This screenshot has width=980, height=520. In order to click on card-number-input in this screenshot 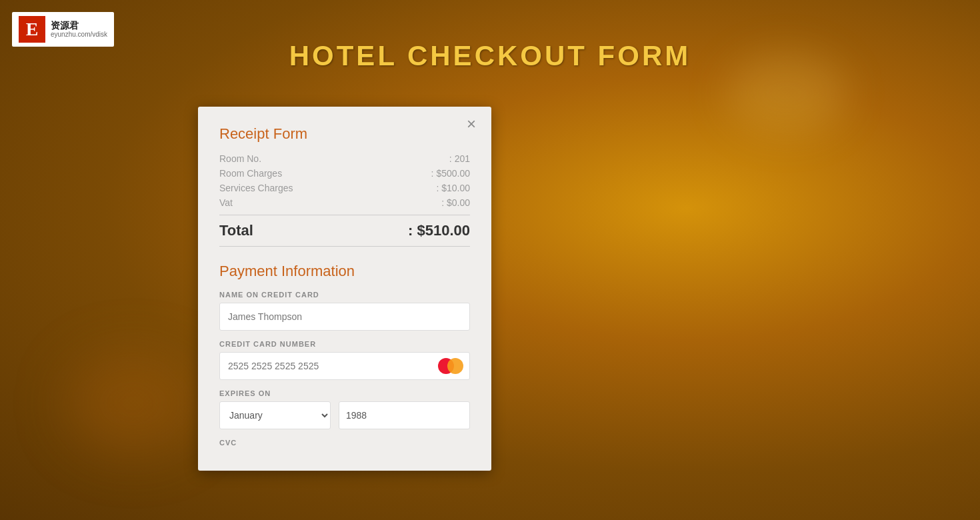, I will do `click(345, 366)`.